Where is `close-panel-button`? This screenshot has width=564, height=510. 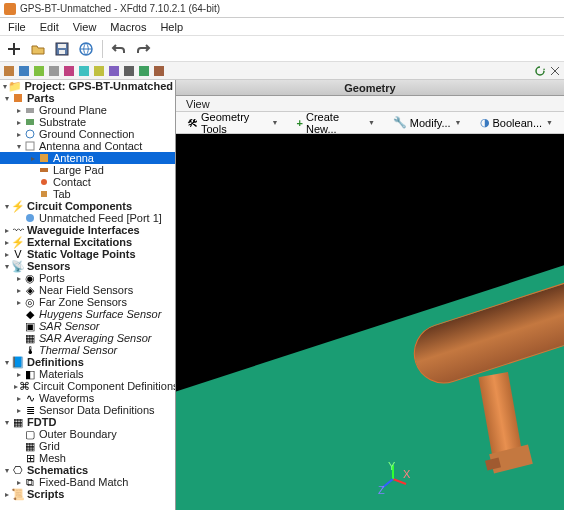
close-panel-button is located at coordinates (555, 71).